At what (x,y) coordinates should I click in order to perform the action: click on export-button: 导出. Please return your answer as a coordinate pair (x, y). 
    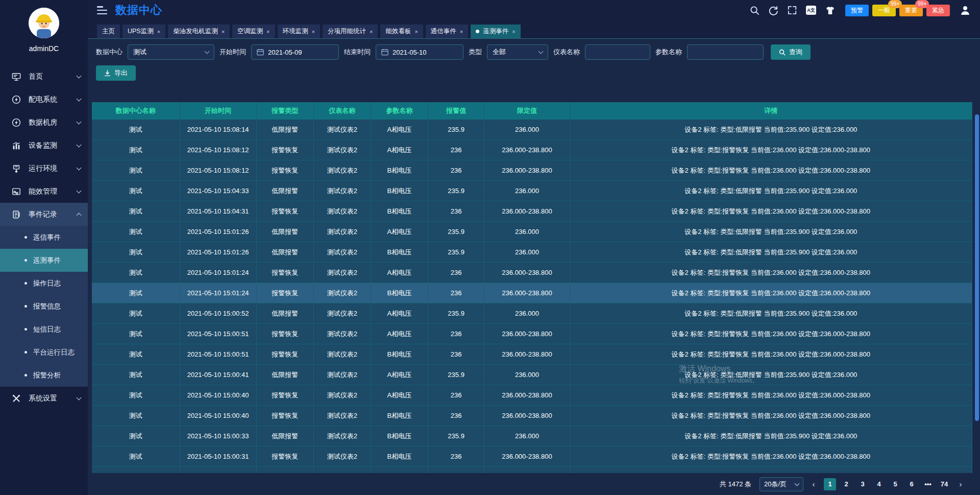
    Looking at the image, I should click on (116, 73).